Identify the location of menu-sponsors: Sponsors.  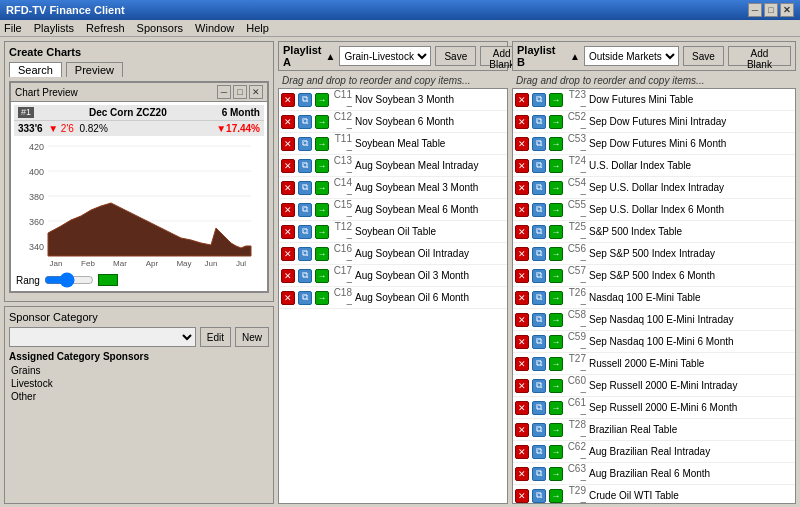
(160, 28).